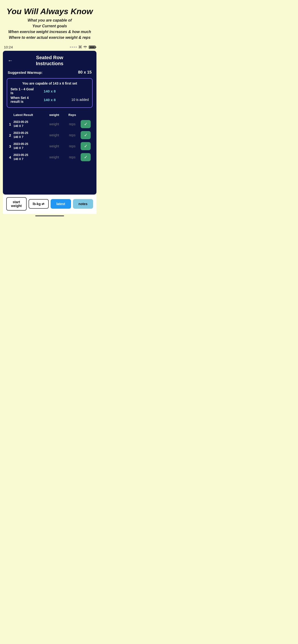 The image size is (298, 644). What do you see at coordinates (54, 115) in the screenshot?
I see `header-weight: weight` at bounding box center [54, 115].